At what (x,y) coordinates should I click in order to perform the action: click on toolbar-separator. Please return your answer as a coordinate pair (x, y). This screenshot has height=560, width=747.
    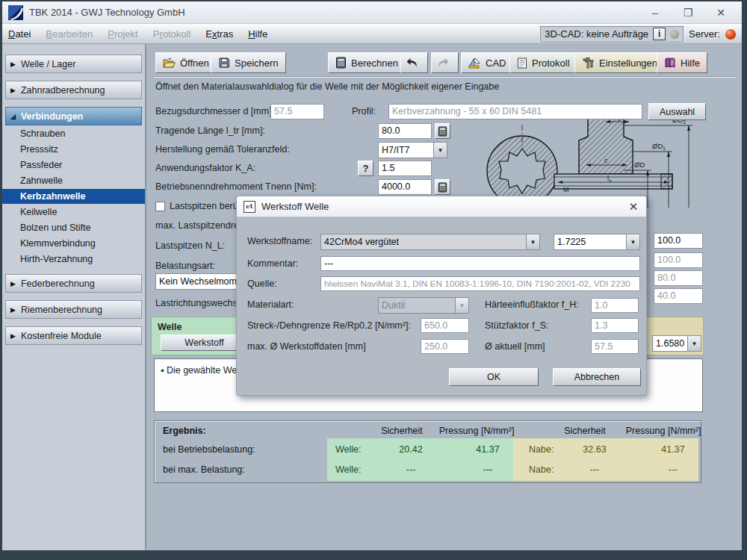
    Looking at the image, I should click on (445, 77).